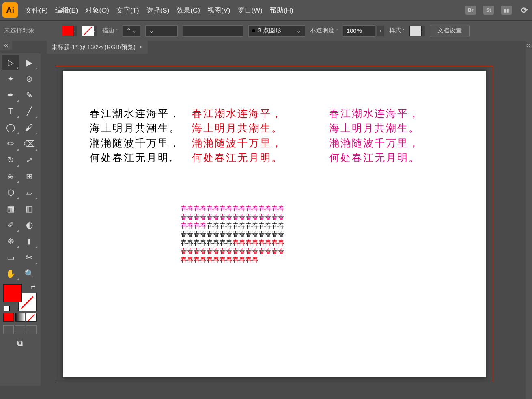 The height and width of the screenshot is (399, 532). I want to click on draw-normal, so click(9, 330).